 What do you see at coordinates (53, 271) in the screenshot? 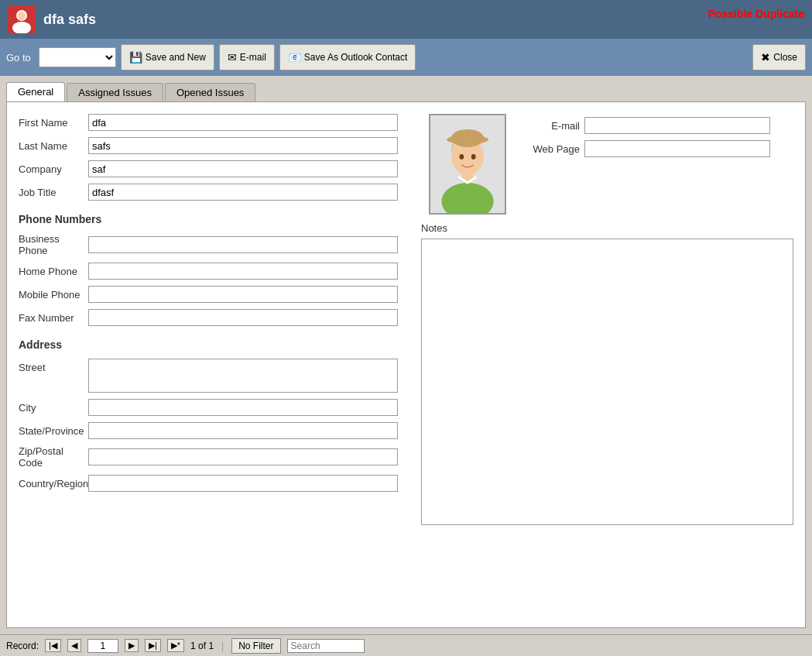
I see `home-phone-label: Home Phone` at bounding box center [53, 271].